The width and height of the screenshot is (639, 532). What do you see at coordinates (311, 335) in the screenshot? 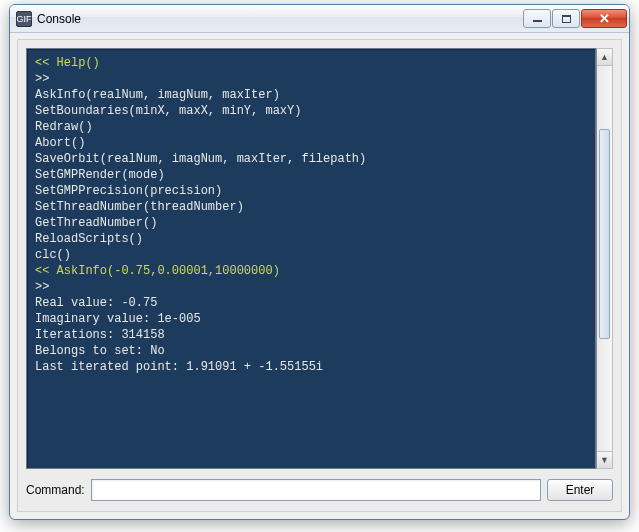
I see `console-output-line: Iterations: 314158` at bounding box center [311, 335].